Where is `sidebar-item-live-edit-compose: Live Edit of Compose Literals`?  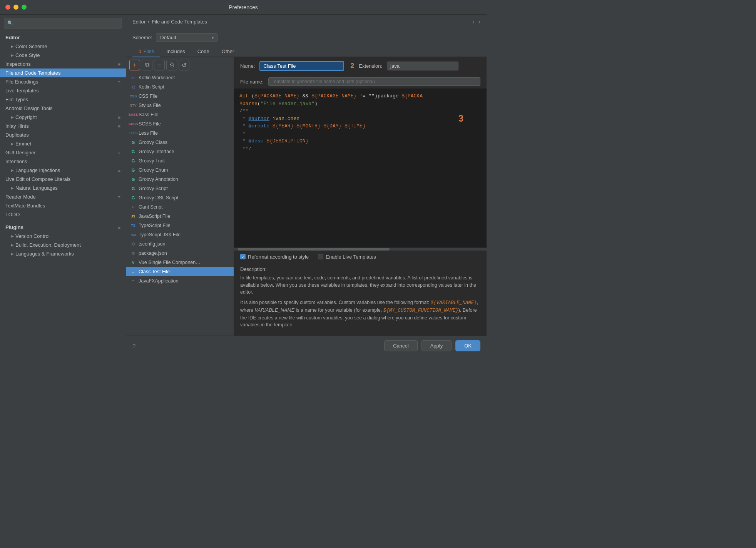
sidebar-item-live-edit-compose: Live Edit of Compose Literals is located at coordinates (63, 179).